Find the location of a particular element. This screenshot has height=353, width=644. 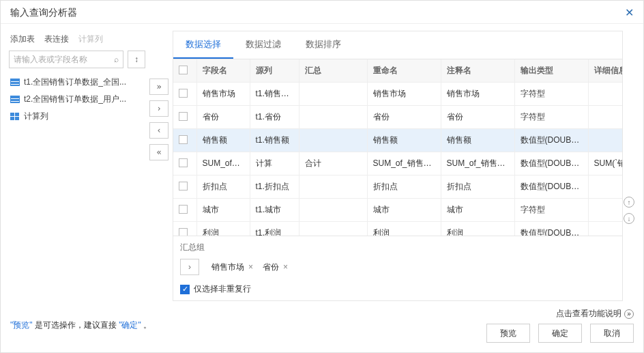

move-up-icon: ↑ is located at coordinates (629, 202).